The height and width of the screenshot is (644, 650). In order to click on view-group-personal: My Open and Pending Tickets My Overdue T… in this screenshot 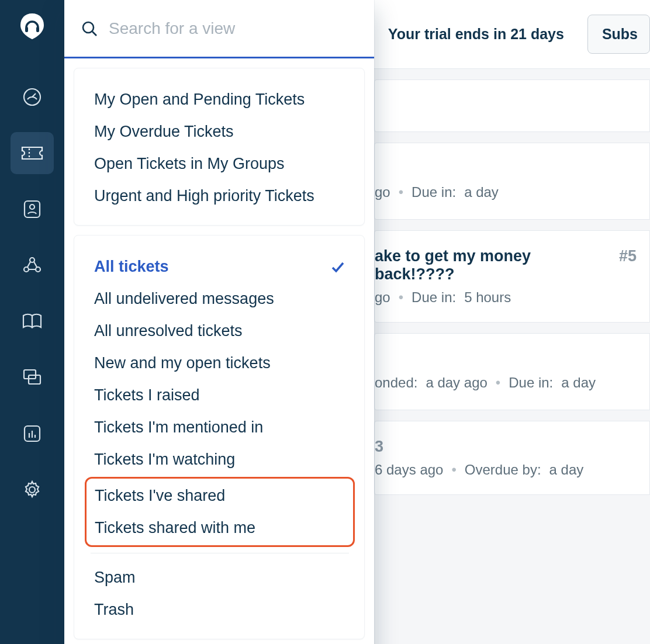, I will do `click(219, 147)`.